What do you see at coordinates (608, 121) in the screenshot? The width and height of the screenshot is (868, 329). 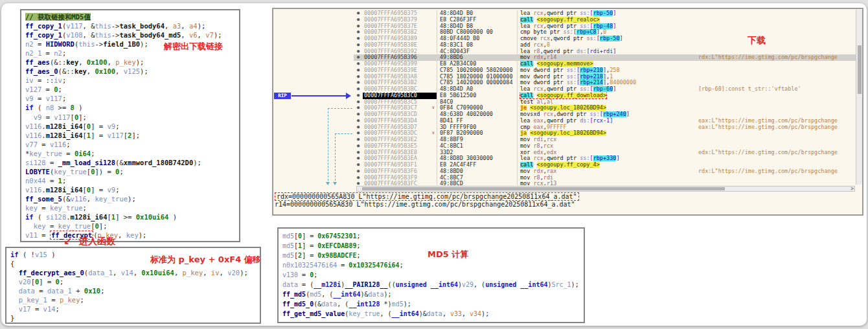 I see `instruction-text: lea eax,qword ptr ds:[rcx-1]` at bounding box center [608, 121].